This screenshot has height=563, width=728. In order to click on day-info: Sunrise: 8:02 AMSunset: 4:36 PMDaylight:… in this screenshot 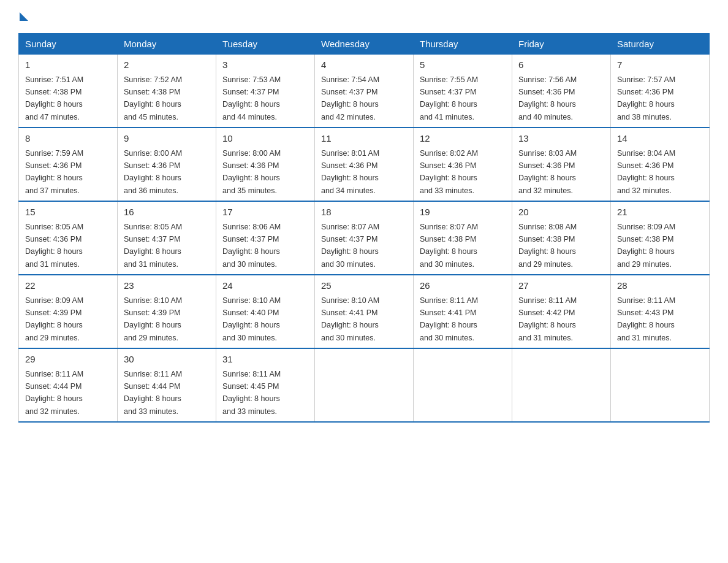, I will do `click(449, 172)`.